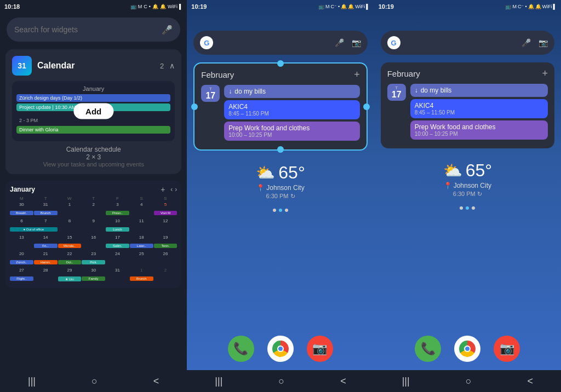 Image resolution: width=561 pixels, height=392 pixels. What do you see at coordinates (141, 255) in the screenshot?
I see `cal-cell: 25` at bounding box center [141, 255].